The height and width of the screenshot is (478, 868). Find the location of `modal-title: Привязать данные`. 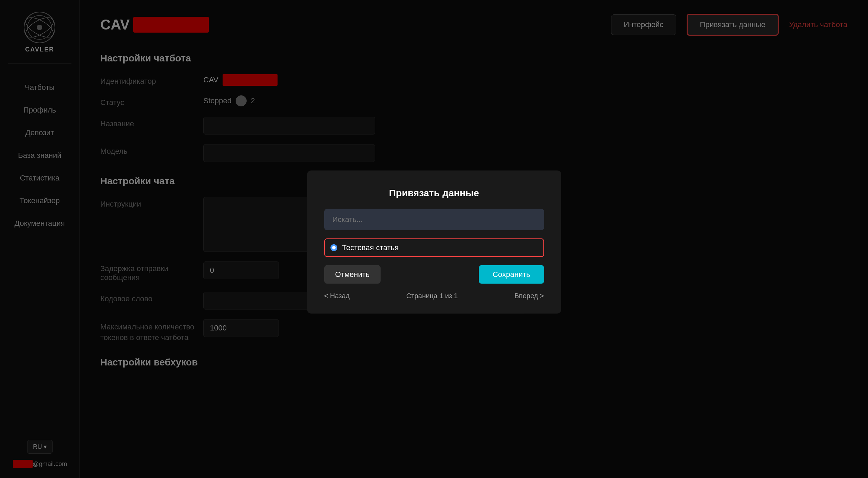

modal-title: Привязать данные is located at coordinates (434, 193).